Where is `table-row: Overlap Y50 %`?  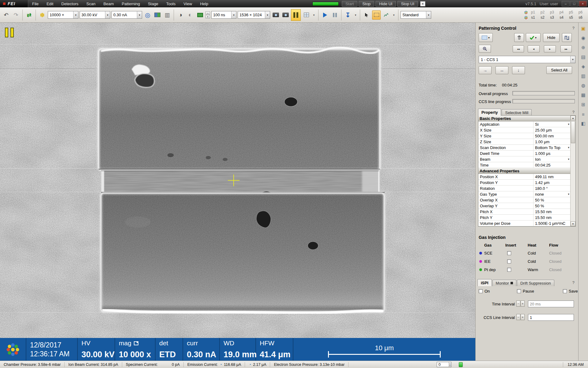
table-row: Overlap Y50 % is located at coordinates (524, 206).